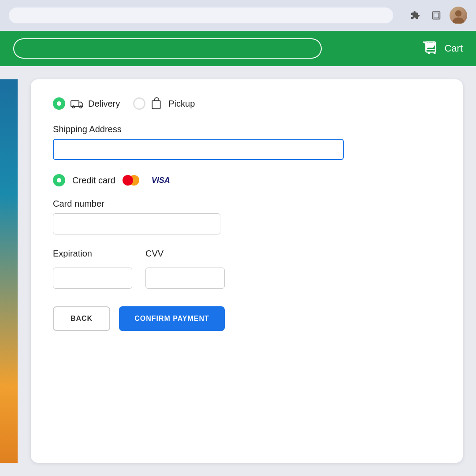 The width and height of the screenshot is (476, 476). What do you see at coordinates (95, 104) in the screenshot?
I see `delivery-label-group: Delivery` at bounding box center [95, 104].